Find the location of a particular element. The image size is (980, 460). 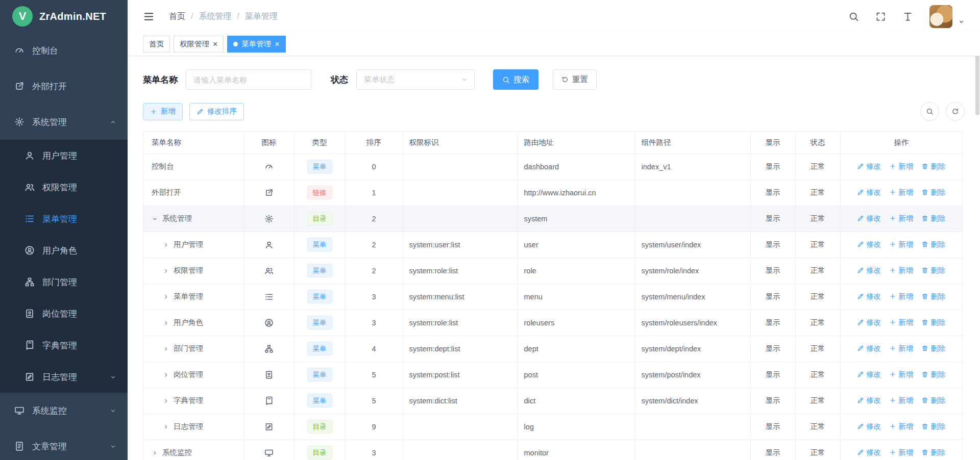

menu-name-cell: 日志管理 is located at coordinates (194, 426).